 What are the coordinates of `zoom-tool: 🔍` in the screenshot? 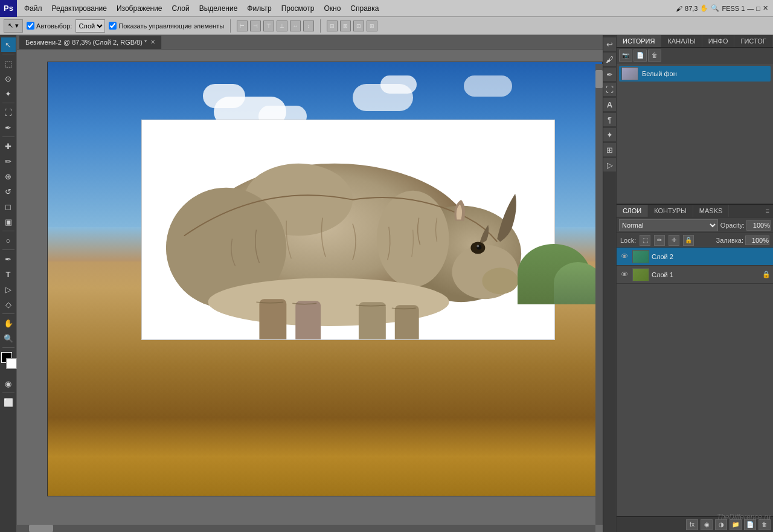 It's located at (8, 338).